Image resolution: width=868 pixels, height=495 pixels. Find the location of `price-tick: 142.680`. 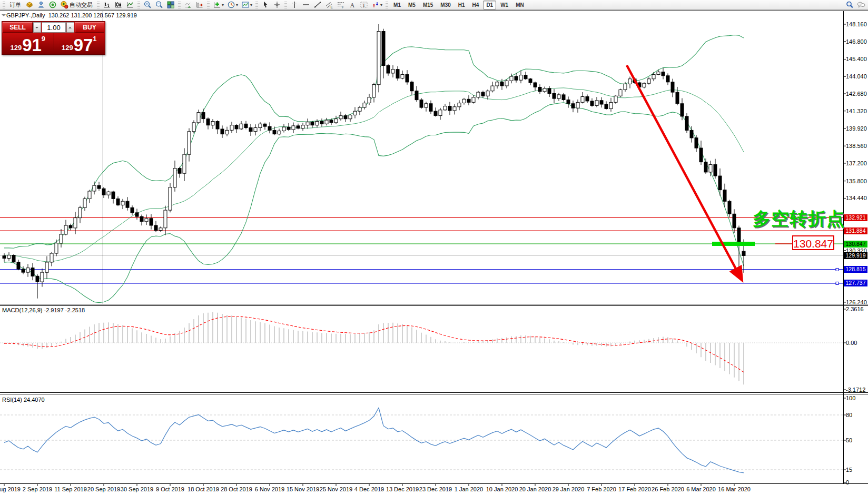

price-tick: 142.680 is located at coordinates (856, 94).